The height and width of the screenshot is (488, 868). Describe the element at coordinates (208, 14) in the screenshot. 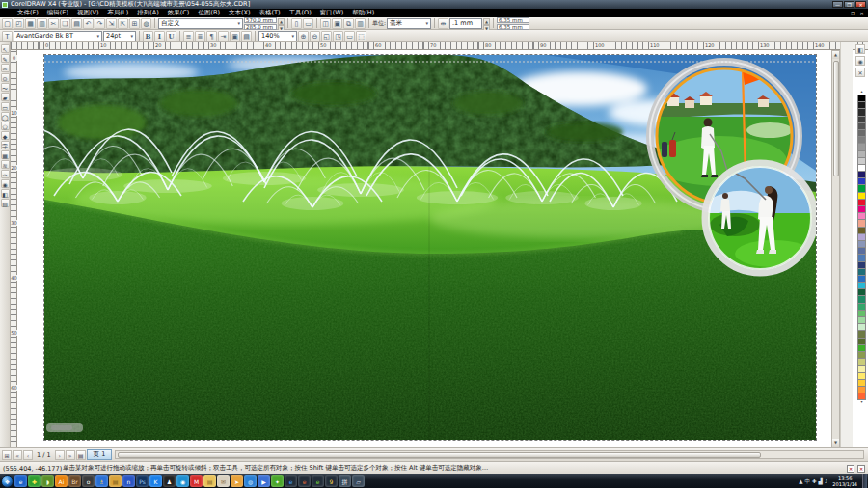

I see `menu-item-7: 位图(B)` at that location.